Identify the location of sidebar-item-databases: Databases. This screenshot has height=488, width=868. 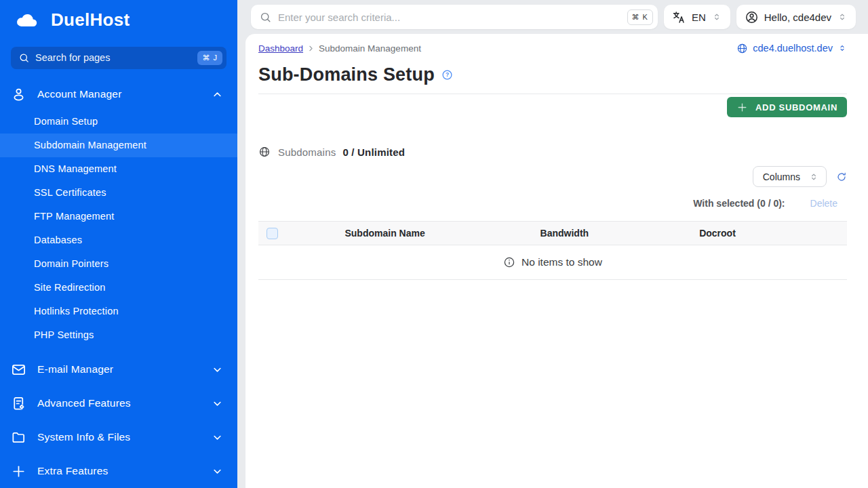
(119, 240).